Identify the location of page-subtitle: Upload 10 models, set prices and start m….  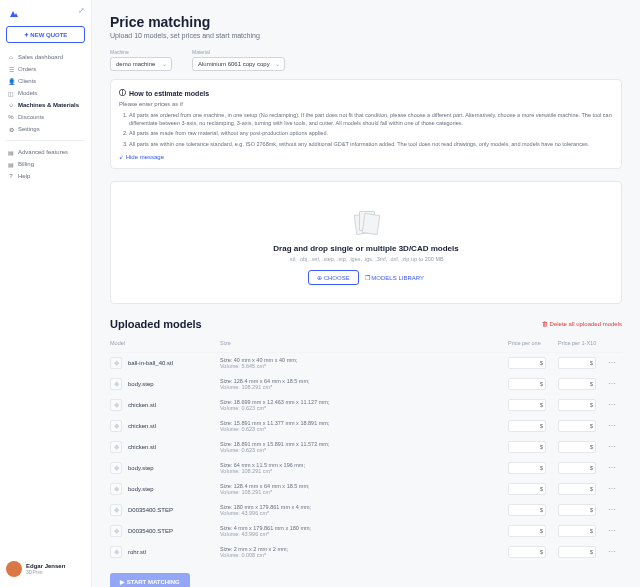
(366, 36).